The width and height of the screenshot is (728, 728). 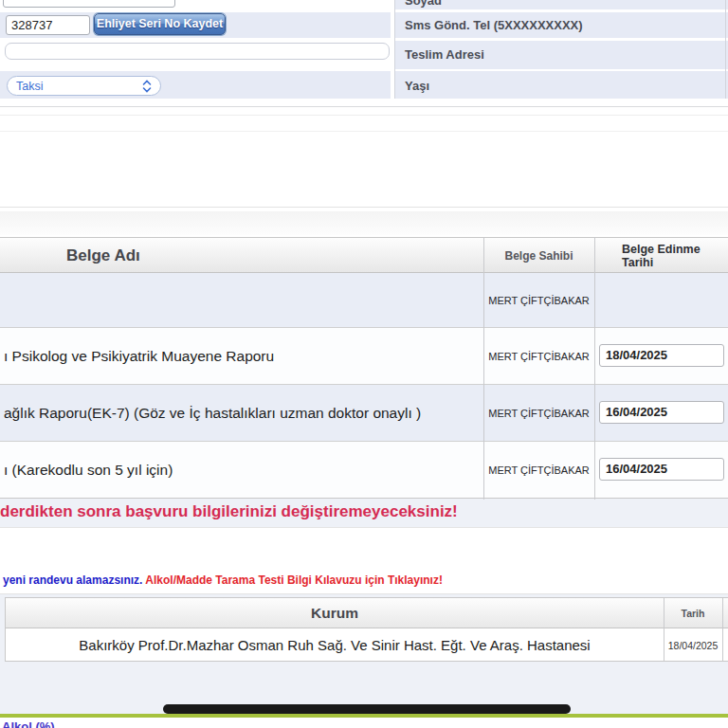 I want to click on vehicle-type-select-value: Taksi, so click(x=29, y=86).